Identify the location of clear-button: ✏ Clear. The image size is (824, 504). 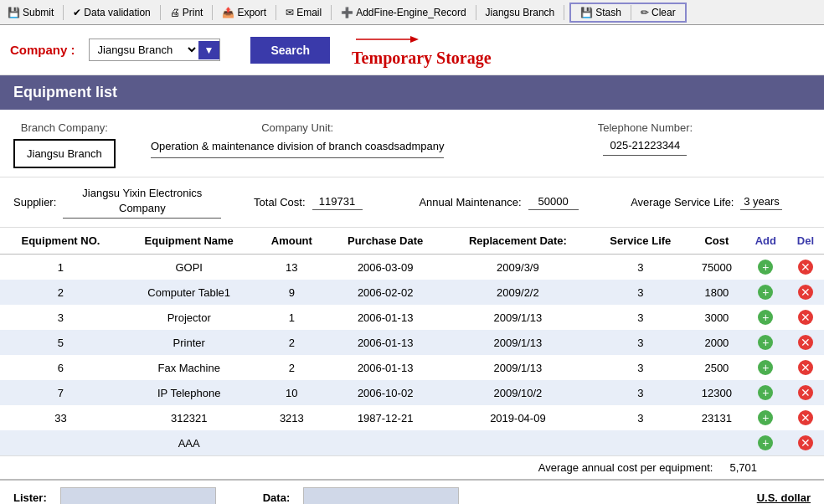
(658, 13).